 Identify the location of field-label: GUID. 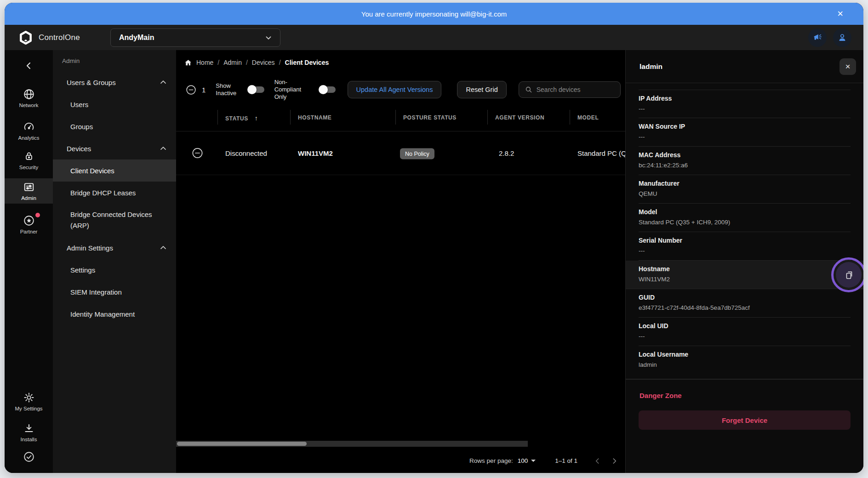
(745, 297).